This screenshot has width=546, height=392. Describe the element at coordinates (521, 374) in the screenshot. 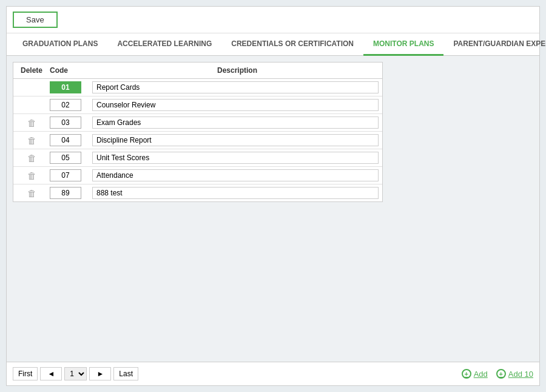

I see `add10-label: Add 10` at that location.